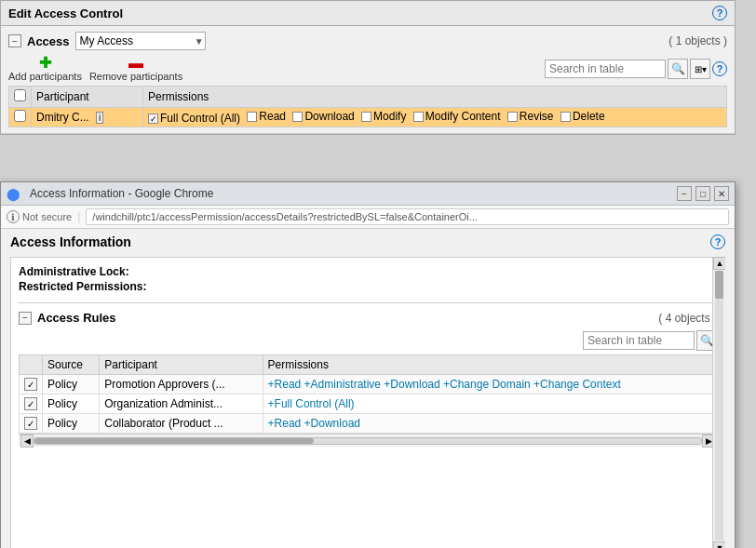 The height and width of the screenshot is (548, 756). Describe the element at coordinates (368, 285) in the screenshot. I see `admin-section: Administrative Lock: Restricted Permissi…` at that location.